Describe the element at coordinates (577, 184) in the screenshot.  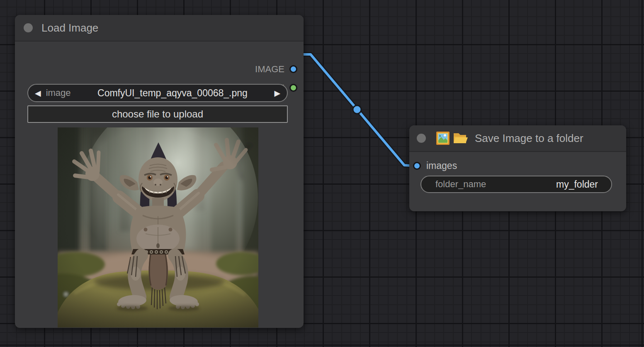
I see `folder-name-value: my_folder` at that location.